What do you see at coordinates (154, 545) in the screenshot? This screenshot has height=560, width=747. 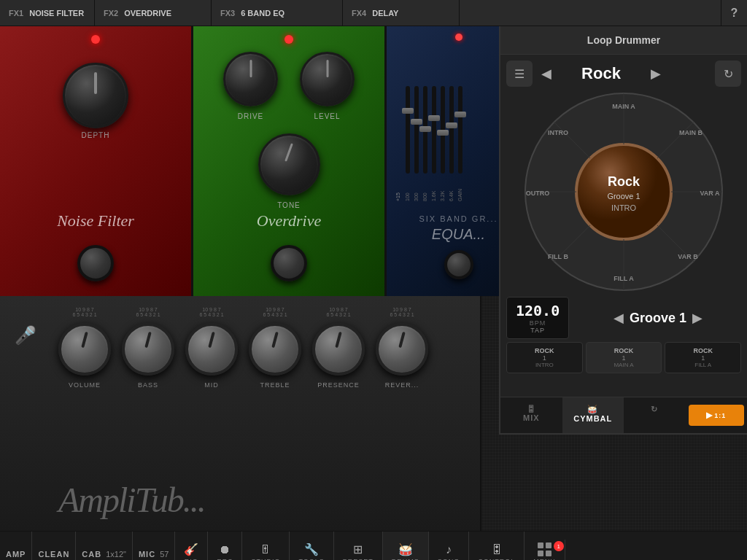 I see `mic-section: MIC 57` at bounding box center [154, 545].